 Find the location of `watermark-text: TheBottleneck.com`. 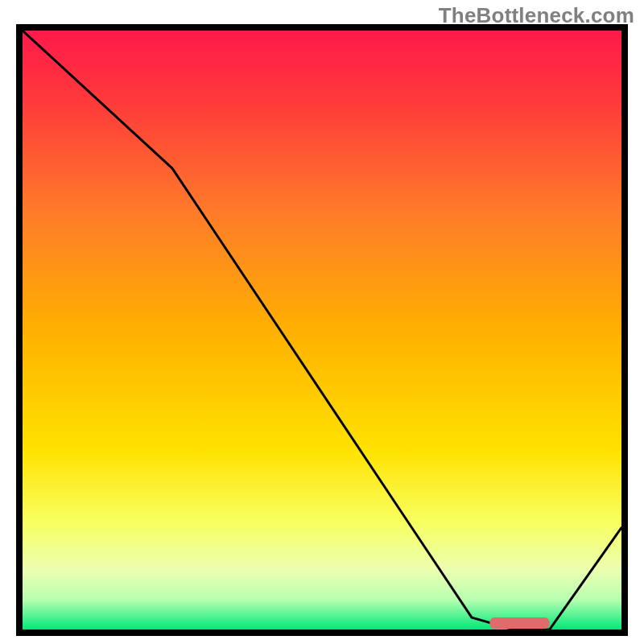

watermark-text: TheBottleneck.com is located at coordinates (536, 16).